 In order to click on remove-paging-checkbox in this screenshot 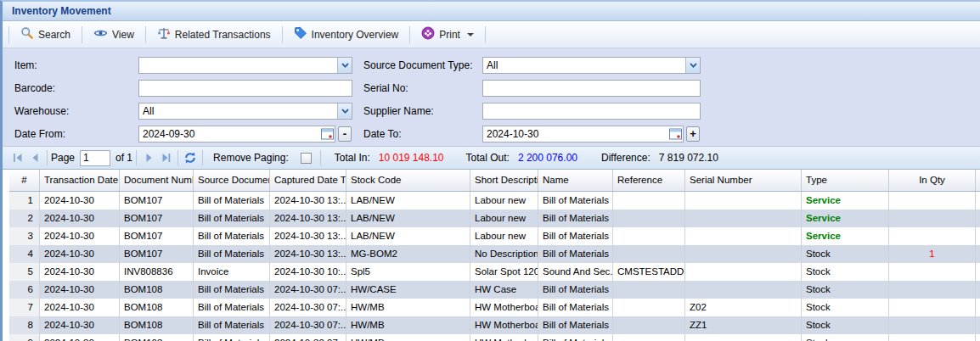, I will do `click(306, 158)`.